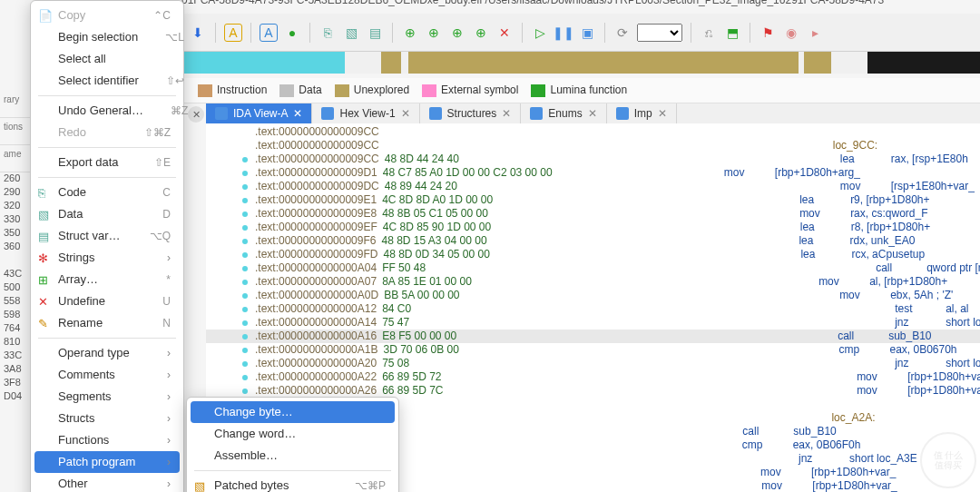 The height and width of the screenshot is (492, 980). I want to click on code-line: .text:0000000000000A0DBB 5A 00 00 00mov …, so click(593, 296).